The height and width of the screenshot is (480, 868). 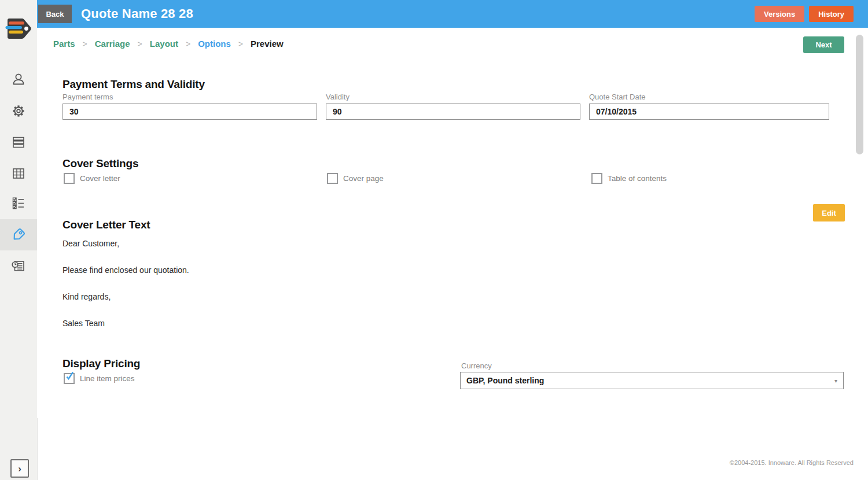 I want to click on table-icon, so click(x=19, y=173).